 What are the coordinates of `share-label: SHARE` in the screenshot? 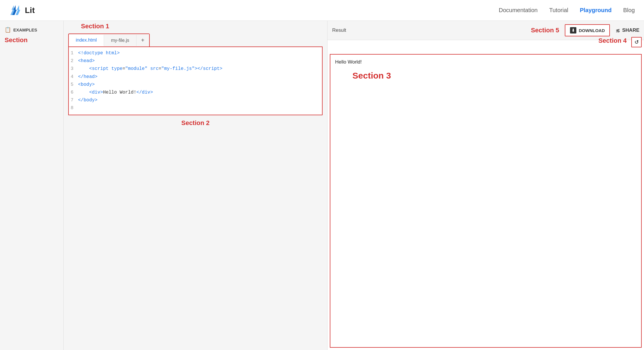 It's located at (631, 30).